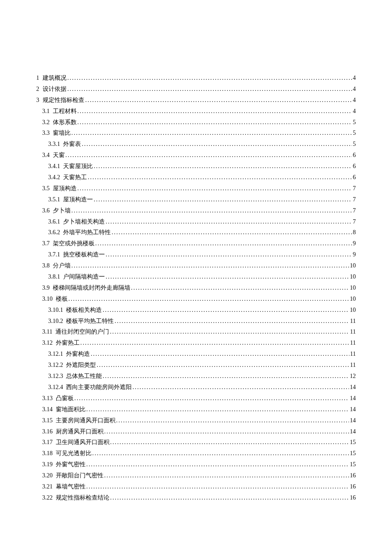  I want to click on toc-entry-title: 工程材料, so click(65, 111).